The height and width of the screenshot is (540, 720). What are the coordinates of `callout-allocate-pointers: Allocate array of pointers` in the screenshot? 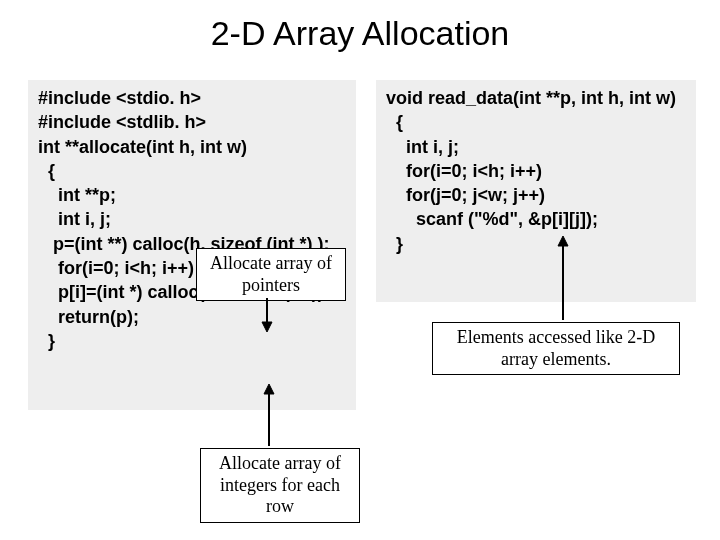 It's located at (271, 274).